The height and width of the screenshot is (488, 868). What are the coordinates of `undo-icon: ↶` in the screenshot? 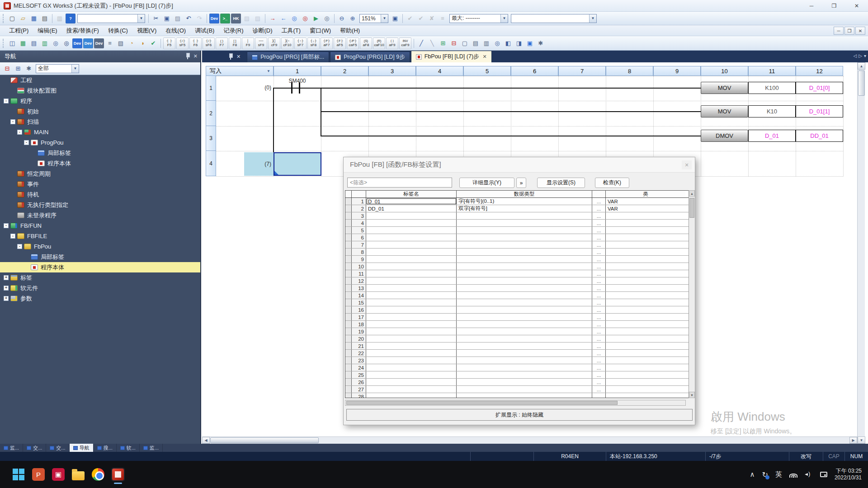 It's located at (189, 19).